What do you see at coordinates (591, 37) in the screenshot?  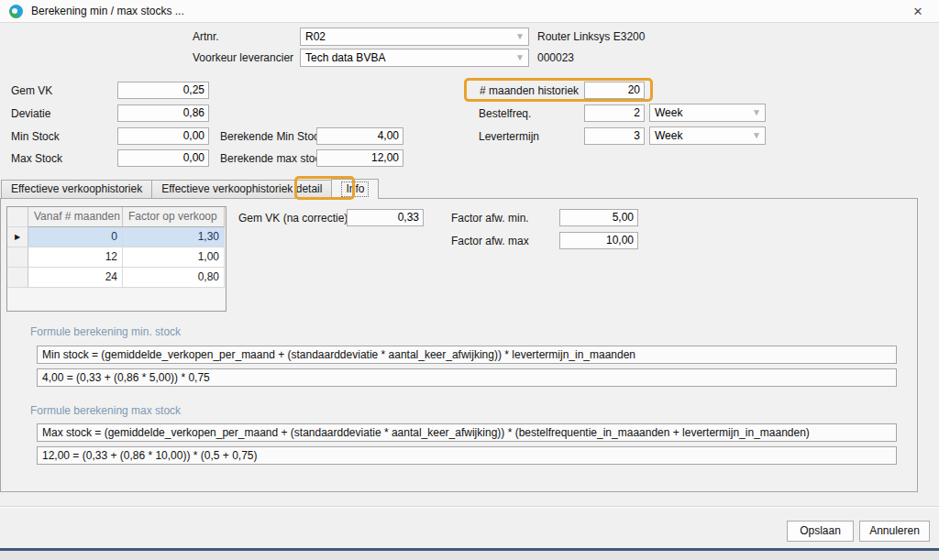 I see `artnr-description: Router Linksys E3200` at bounding box center [591, 37].